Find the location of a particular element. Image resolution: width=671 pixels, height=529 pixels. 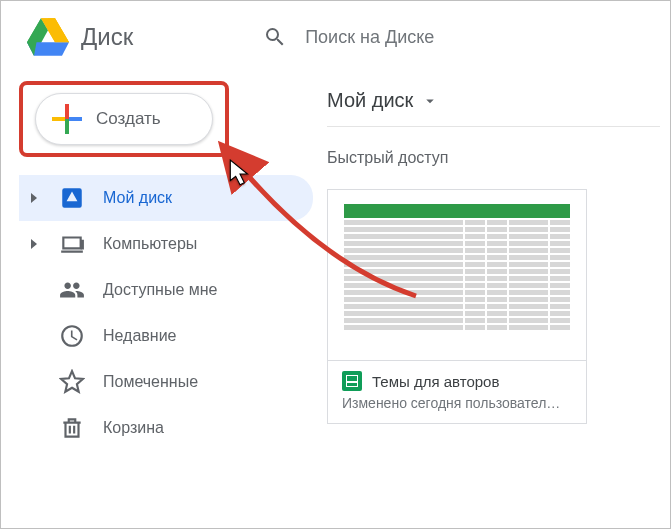

app-brand: Диск is located at coordinates (80, 37).